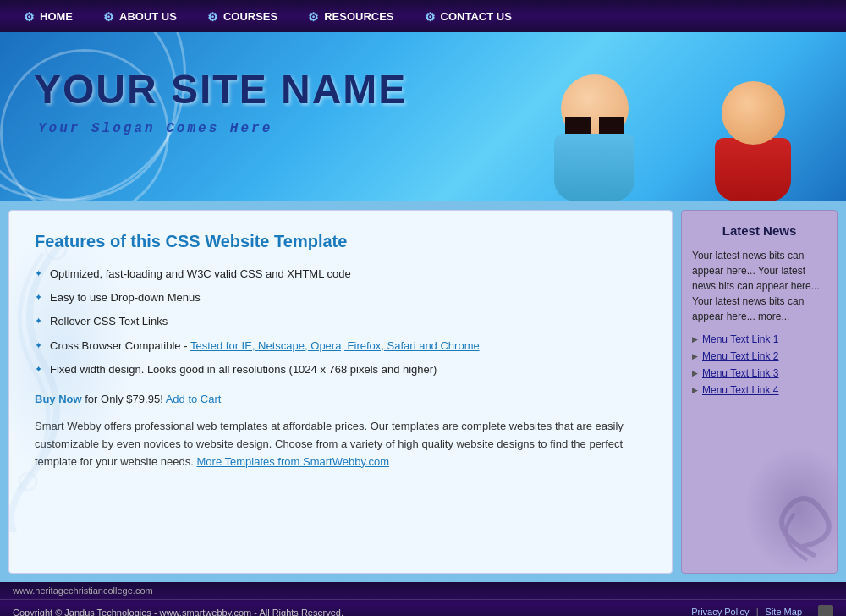  Describe the element at coordinates (760, 355) in the screenshot. I see `sidebar-list-item-2: Menu Text Link 2` at that location.